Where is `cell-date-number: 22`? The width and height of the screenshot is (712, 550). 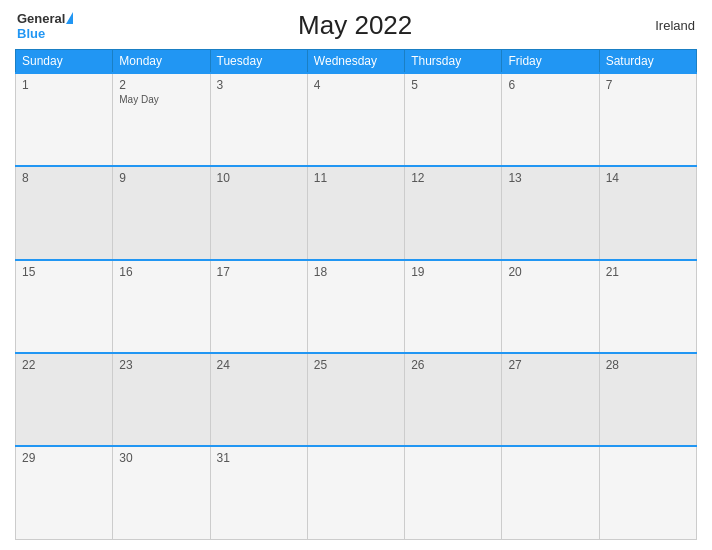
cell-date-number: 22 is located at coordinates (64, 365).